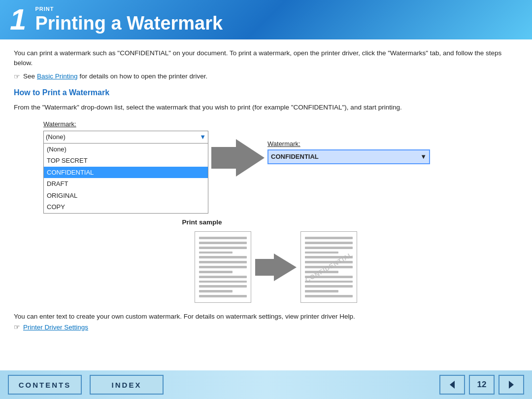  Describe the element at coordinates (126, 207) in the screenshot. I see `list-item: COPY` at that location.